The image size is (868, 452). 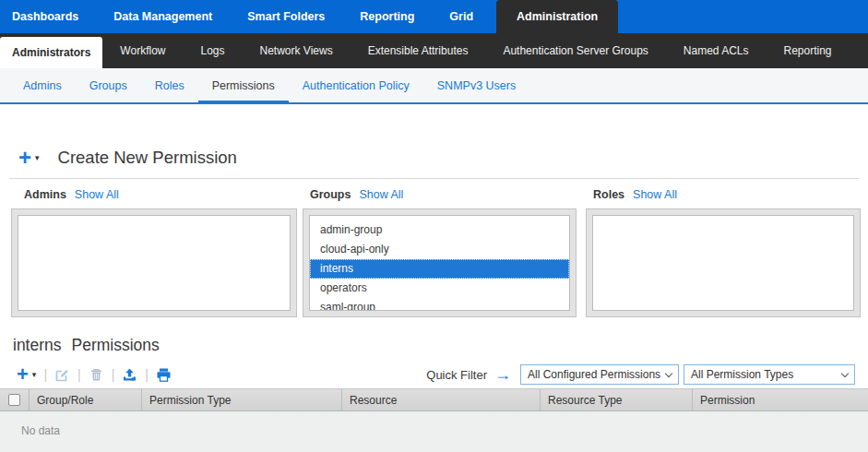 What do you see at coordinates (503, 375) in the screenshot?
I see `arrow-right-icon: →` at bounding box center [503, 375].